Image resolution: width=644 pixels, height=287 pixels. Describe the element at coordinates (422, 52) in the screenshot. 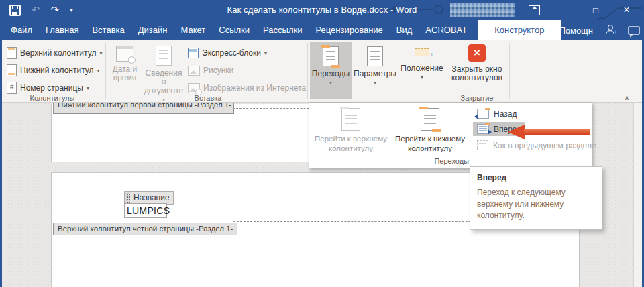

I see `position-icon` at that location.